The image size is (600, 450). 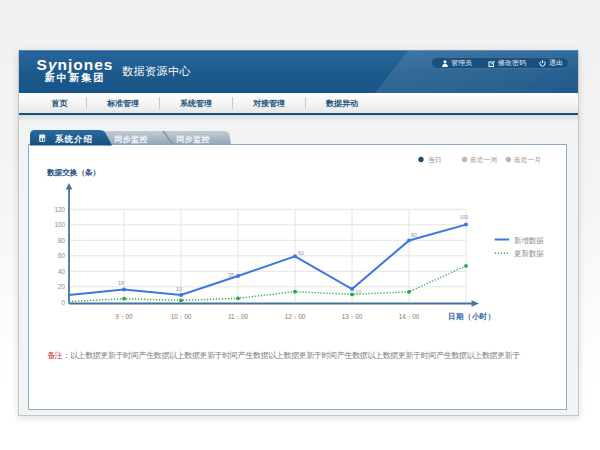 What do you see at coordinates (121, 283) in the screenshot?
I see `svg-text: 18` at bounding box center [121, 283].